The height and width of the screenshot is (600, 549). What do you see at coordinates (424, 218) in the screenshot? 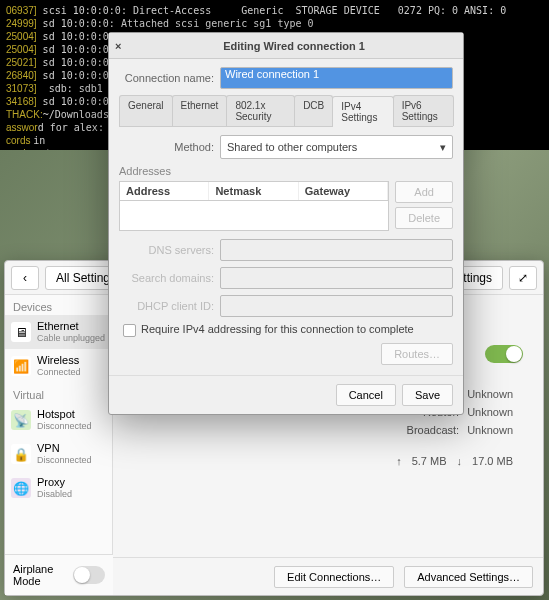
I see `delete-button: Delete` at bounding box center [424, 218].